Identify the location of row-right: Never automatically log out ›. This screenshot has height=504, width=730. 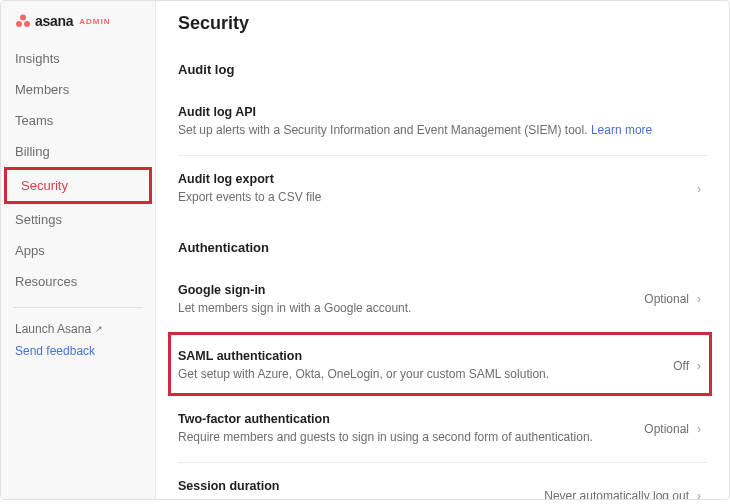
(622, 494).